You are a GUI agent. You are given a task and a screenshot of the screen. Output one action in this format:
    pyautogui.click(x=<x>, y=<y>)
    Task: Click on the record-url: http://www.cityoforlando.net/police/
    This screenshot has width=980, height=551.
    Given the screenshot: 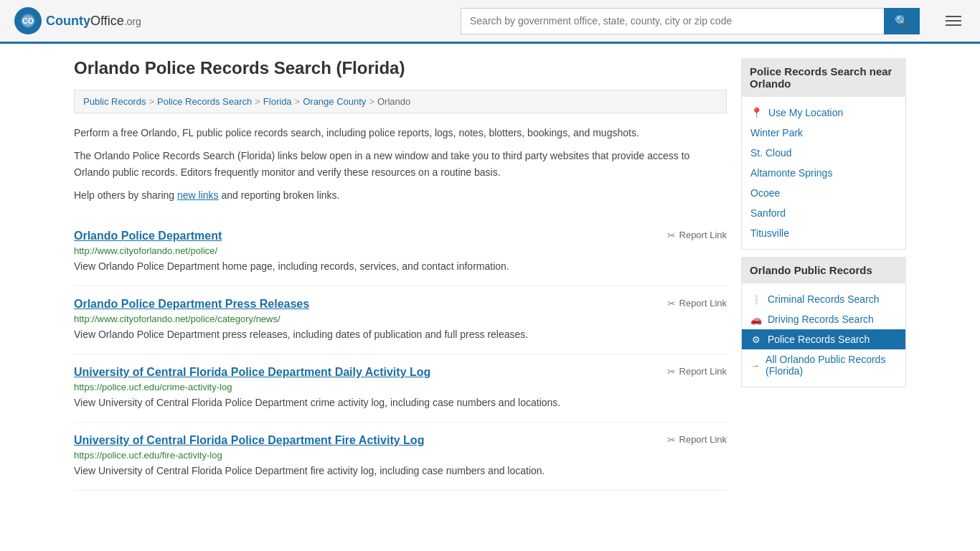 What is the action you would take?
    pyautogui.click(x=400, y=251)
    